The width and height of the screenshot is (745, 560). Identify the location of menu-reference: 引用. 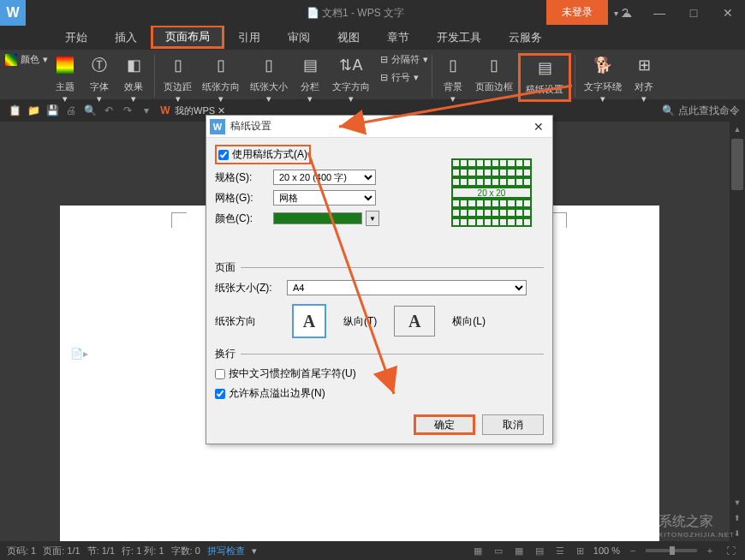
(249, 38).